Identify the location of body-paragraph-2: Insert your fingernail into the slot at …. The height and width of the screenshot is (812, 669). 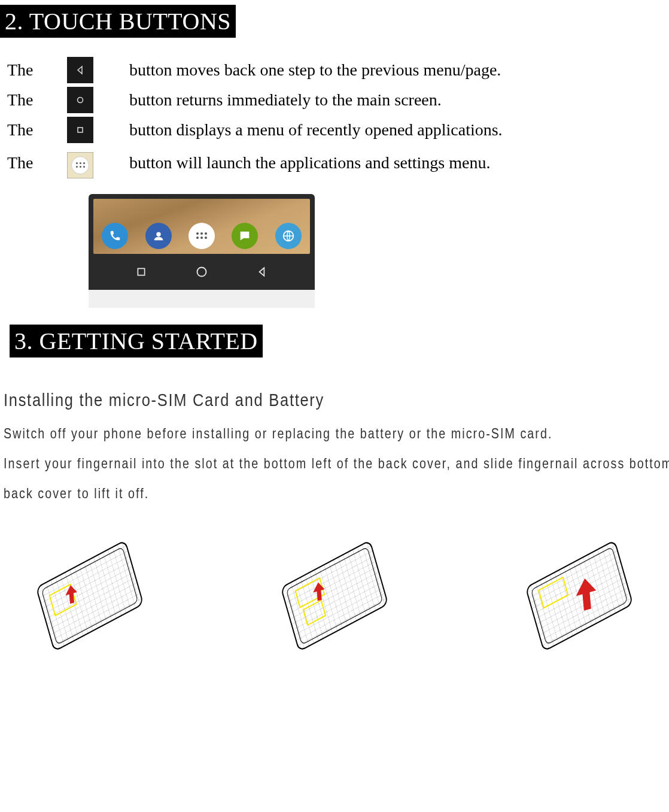
(336, 479).